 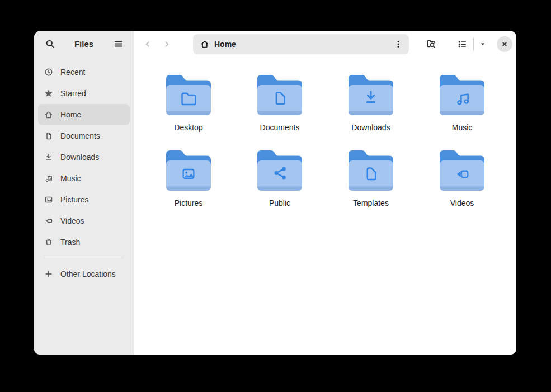 What do you see at coordinates (70, 178) in the screenshot?
I see `sidebar-item-label: Music` at bounding box center [70, 178].